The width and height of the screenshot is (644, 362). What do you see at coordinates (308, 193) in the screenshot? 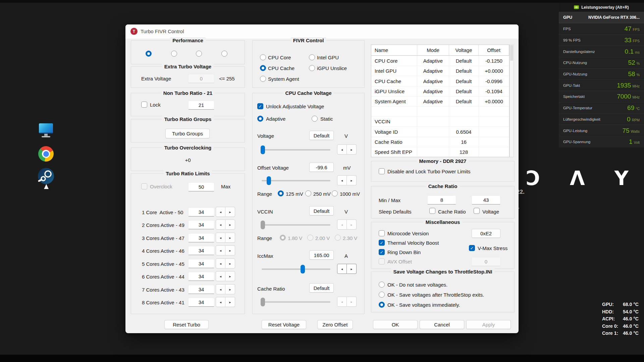
I see `range-250mv-radio` at bounding box center [308, 193].